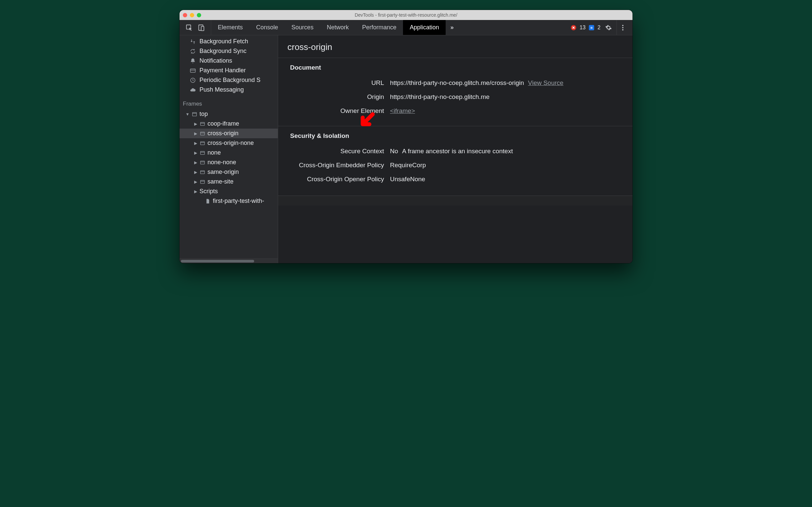 This screenshot has height=507, width=812. What do you see at coordinates (608, 27) in the screenshot?
I see `settings-button` at bounding box center [608, 27].